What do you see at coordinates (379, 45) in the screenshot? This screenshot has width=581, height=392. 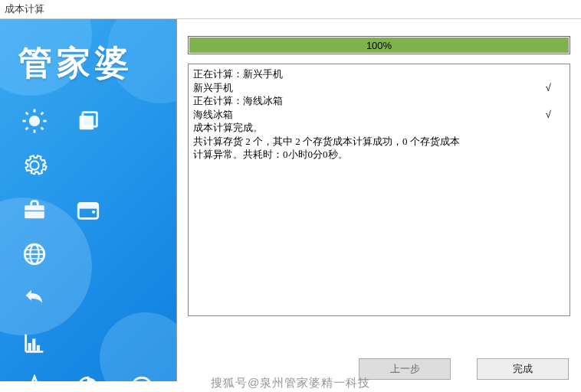 I see `progress-bar: 100%` at bounding box center [379, 45].